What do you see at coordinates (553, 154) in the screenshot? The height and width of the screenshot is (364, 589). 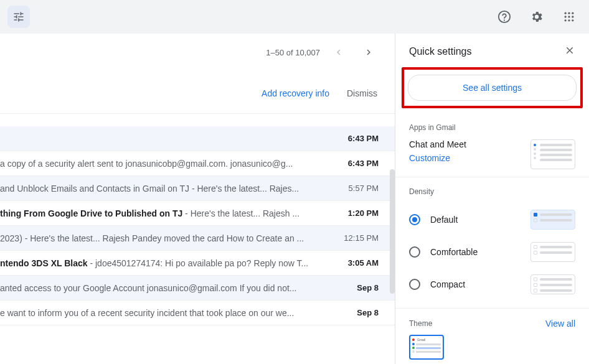 I see `chat-meet-thumbnail` at bounding box center [553, 154].